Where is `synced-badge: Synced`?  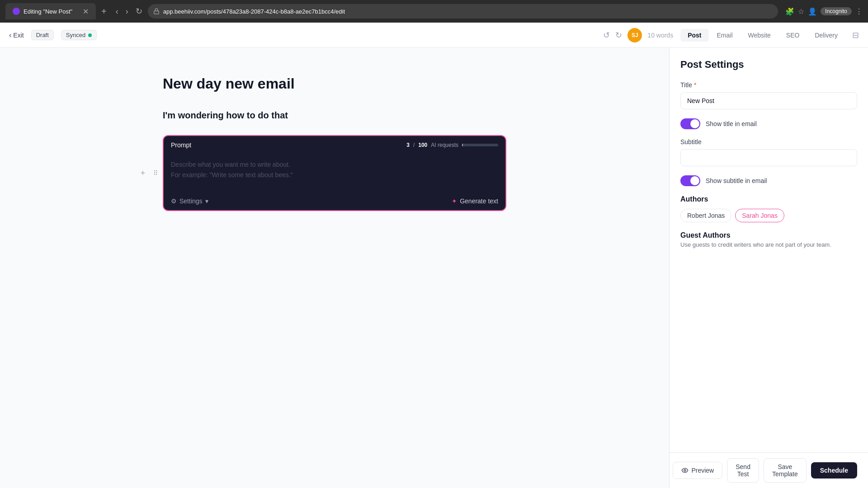 synced-badge: Synced is located at coordinates (79, 35).